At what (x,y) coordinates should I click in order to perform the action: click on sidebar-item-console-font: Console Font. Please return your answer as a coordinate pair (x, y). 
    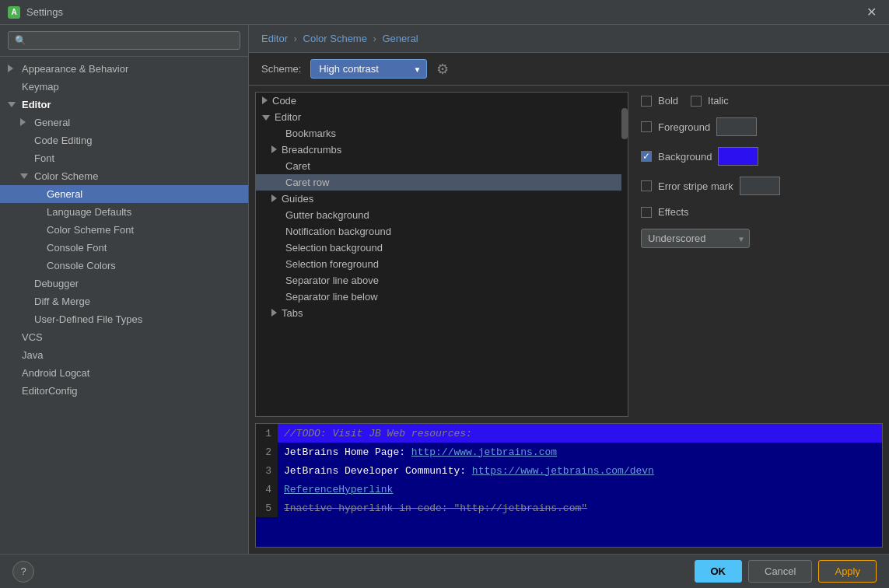
    Looking at the image, I should click on (124, 247).